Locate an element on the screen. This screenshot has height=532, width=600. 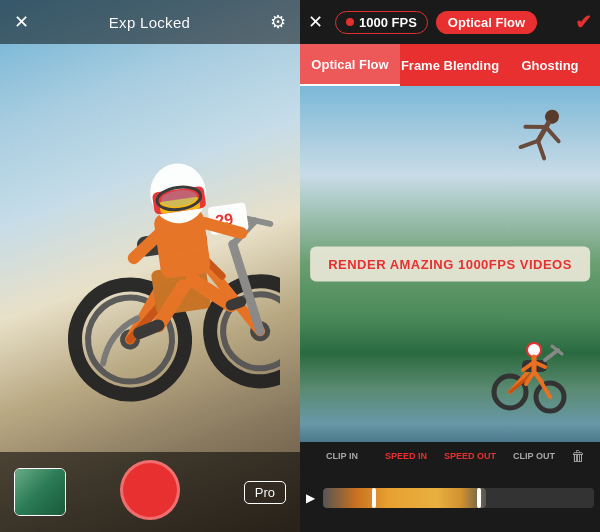
right-close-icon: ✕ is located at coordinates (316, 22).